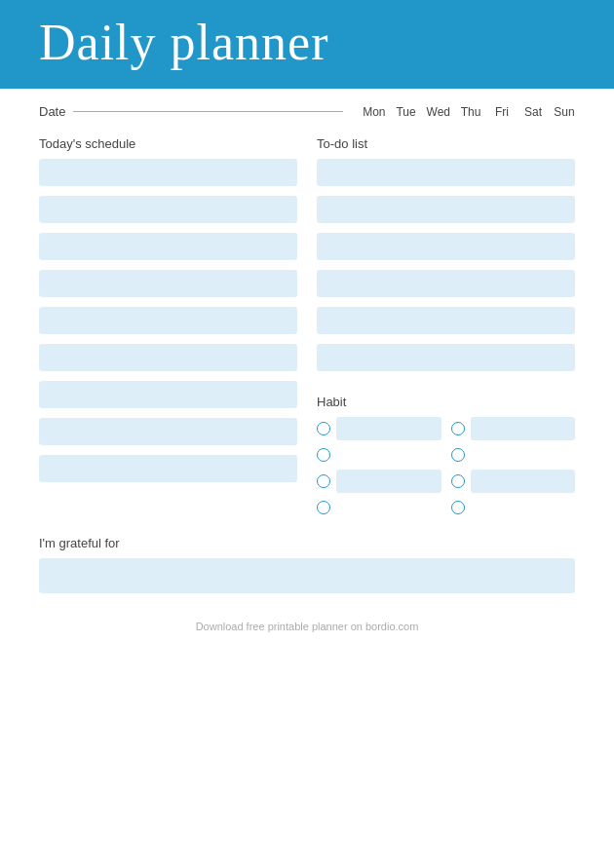 The width and height of the screenshot is (614, 868). Describe the element at coordinates (514, 470) in the screenshot. I see `habit-right-col` at that location.